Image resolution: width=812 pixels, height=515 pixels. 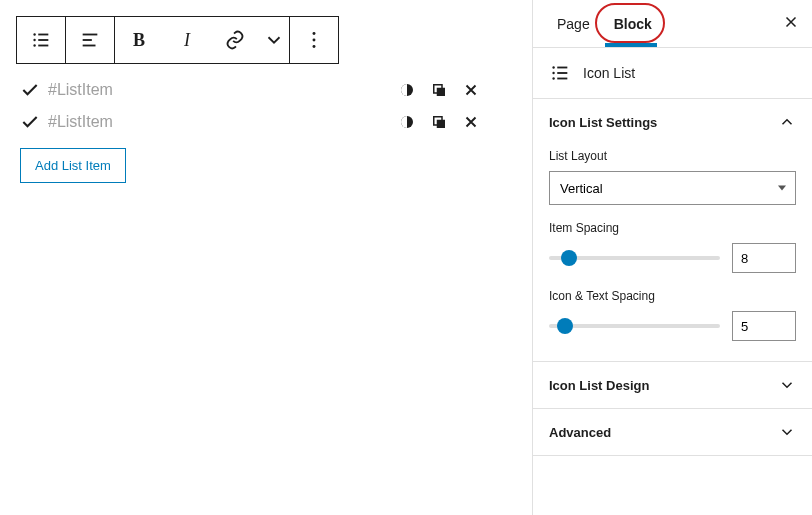 I want to click on block-toolbar: B I, so click(x=178, y=40).